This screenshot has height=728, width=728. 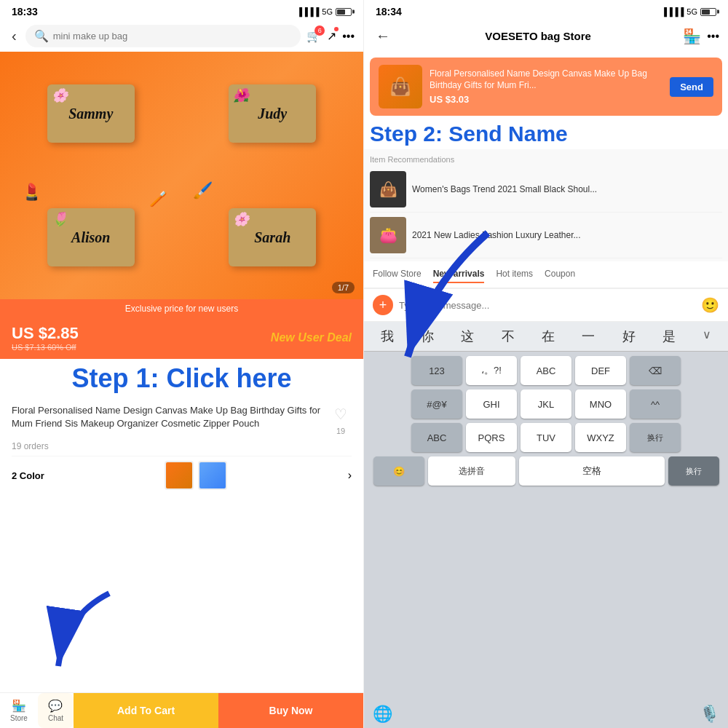 I want to click on search-input, so click(x=173, y=36).